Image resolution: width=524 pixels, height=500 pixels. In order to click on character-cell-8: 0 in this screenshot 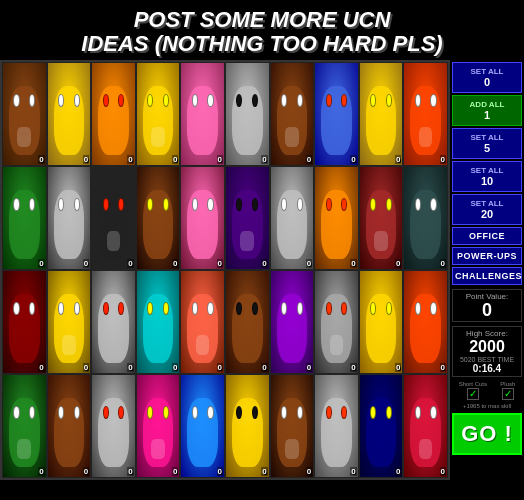, I will do `click(336, 114)`.